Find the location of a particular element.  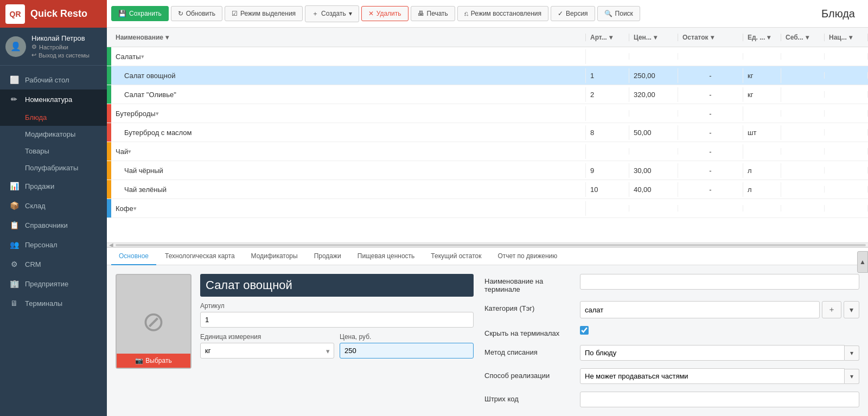

table-row: Салат овощной1250,00-кг is located at coordinates (487, 76).